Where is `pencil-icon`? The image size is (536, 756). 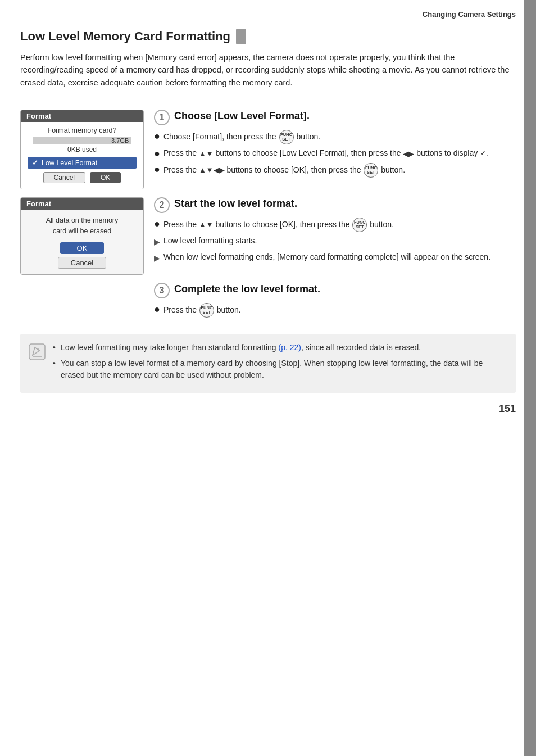
pencil-icon is located at coordinates (37, 352).